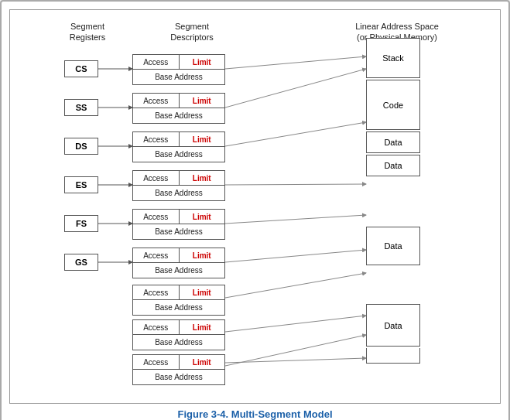 The height and width of the screenshot is (420, 510). Describe the element at coordinates (179, 224) in the screenshot. I see `descriptor-fs: Access Limit Base Address` at that location.